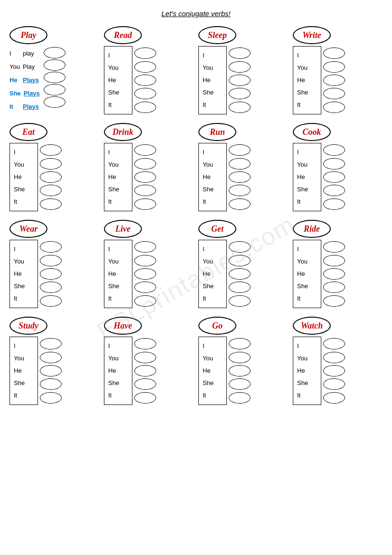 The width and height of the screenshot is (392, 555). Describe the element at coordinates (217, 35) in the screenshot. I see `verb-label: Sleep` at that location.